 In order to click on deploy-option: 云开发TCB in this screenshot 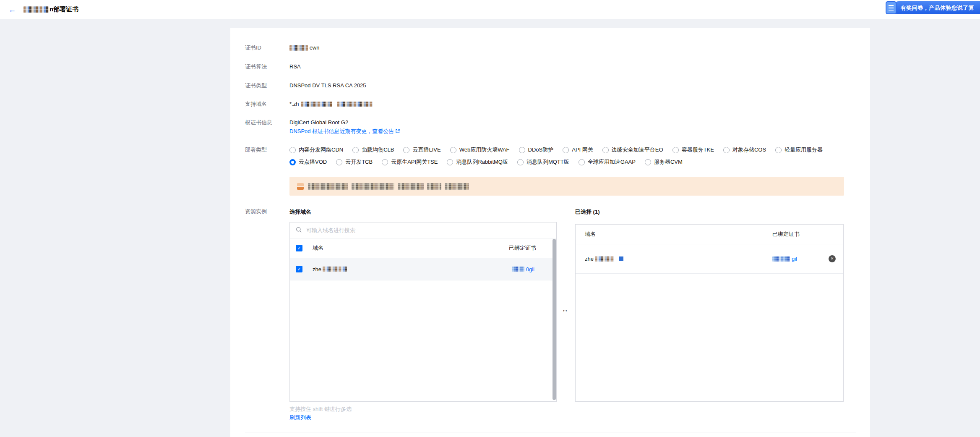, I will do `click(354, 162)`.